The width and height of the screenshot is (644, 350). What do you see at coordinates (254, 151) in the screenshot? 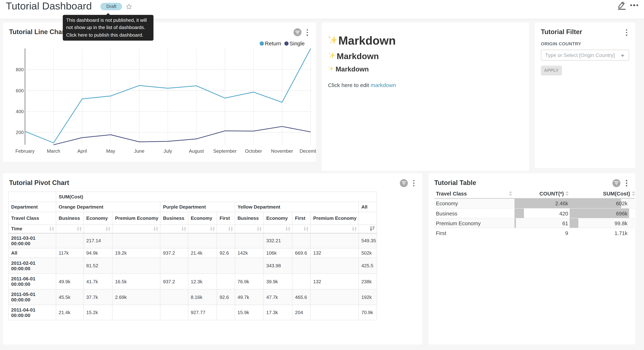
I see `svg-text: October` at bounding box center [254, 151].